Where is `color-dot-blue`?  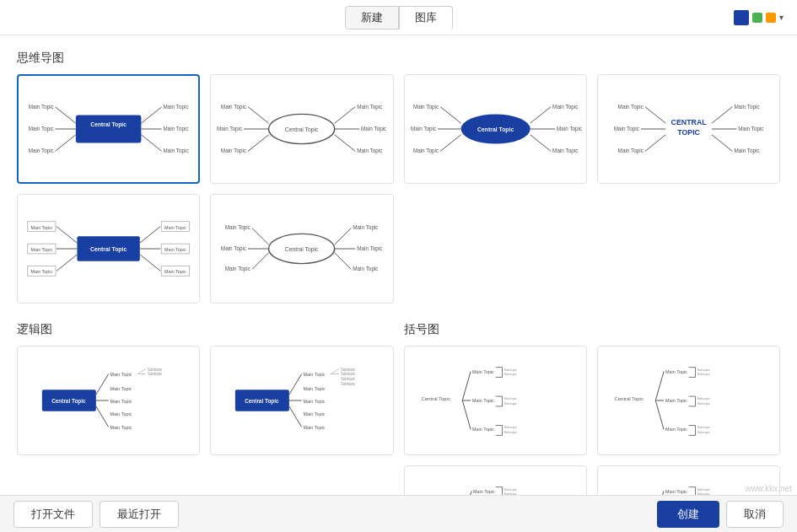
color-dot-blue is located at coordinates (741, 18).